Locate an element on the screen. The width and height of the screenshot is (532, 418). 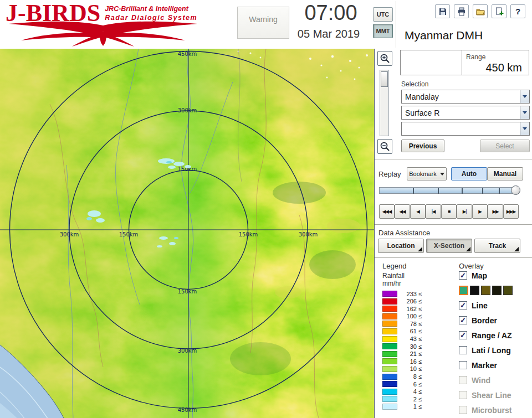
step-back-button: |◀ is located at coordinates (433, 211).